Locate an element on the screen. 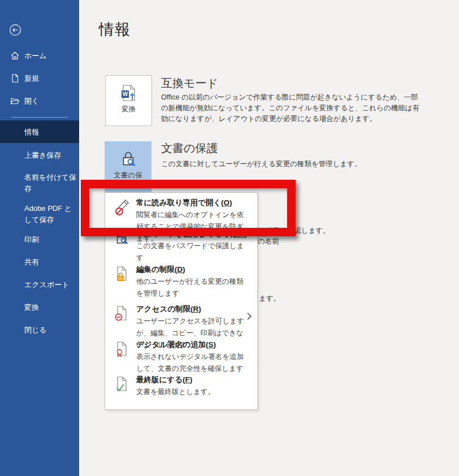 The height and width of the screenshot is (476, 459). background-text-fragment: の名前 is located at coordinates (269, 242).